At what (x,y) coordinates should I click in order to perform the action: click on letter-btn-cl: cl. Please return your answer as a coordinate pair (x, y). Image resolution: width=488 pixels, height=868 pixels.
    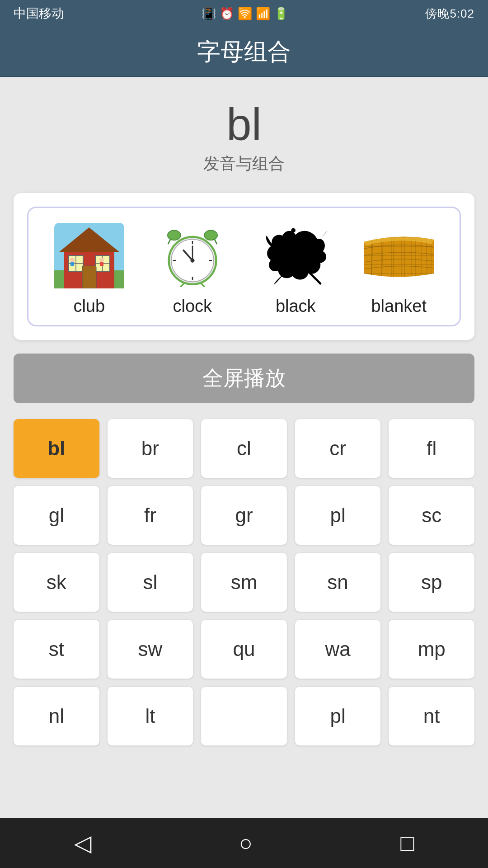
    Looking at the image, I should click on (244, 448).